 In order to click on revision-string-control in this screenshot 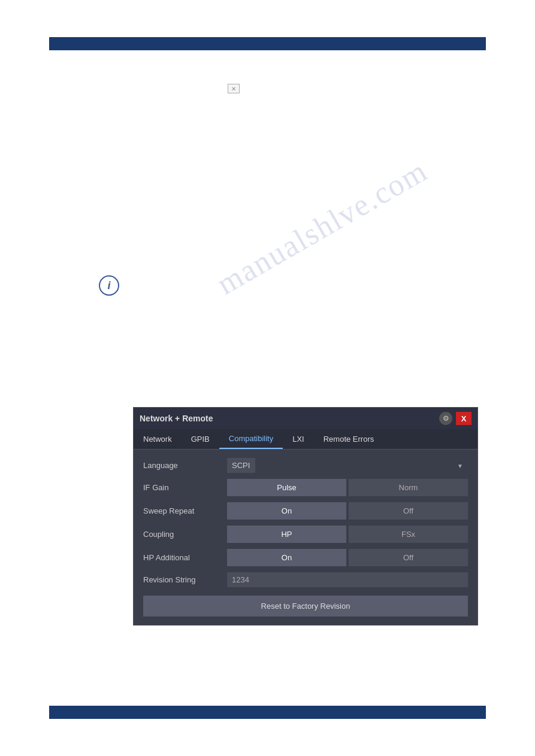, I will do `click(347, 579)`.